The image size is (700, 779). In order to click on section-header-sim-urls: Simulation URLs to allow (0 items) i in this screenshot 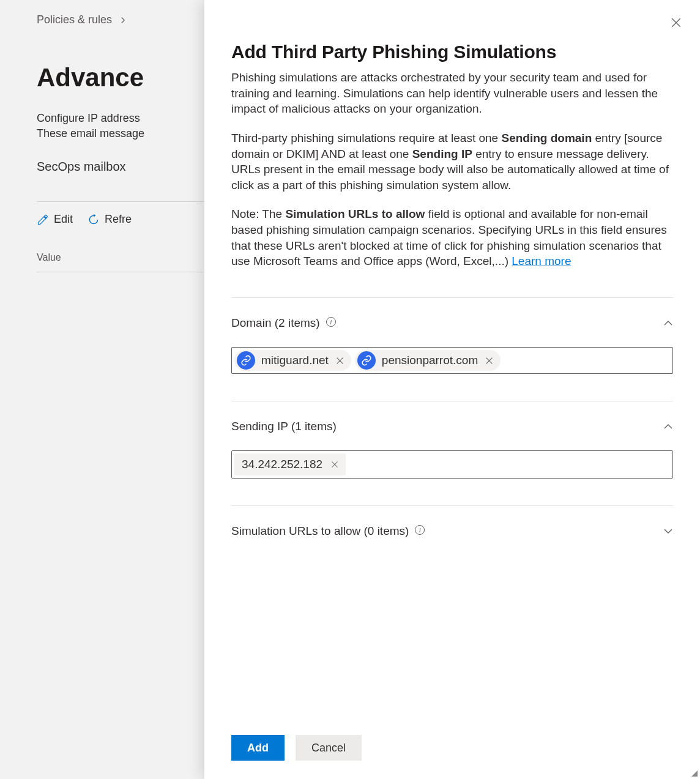, I will do `click(452, 524)`.